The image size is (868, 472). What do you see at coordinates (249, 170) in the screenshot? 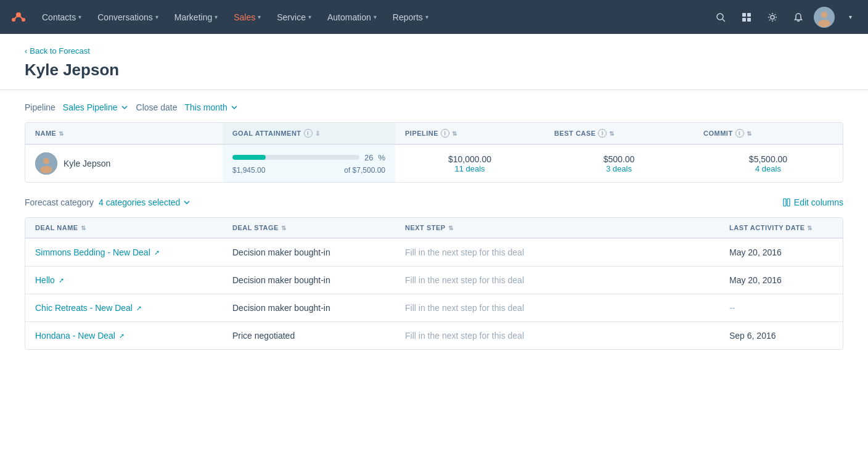
I see `progress-current: $1,945.00` at bounding box center [249, 170].